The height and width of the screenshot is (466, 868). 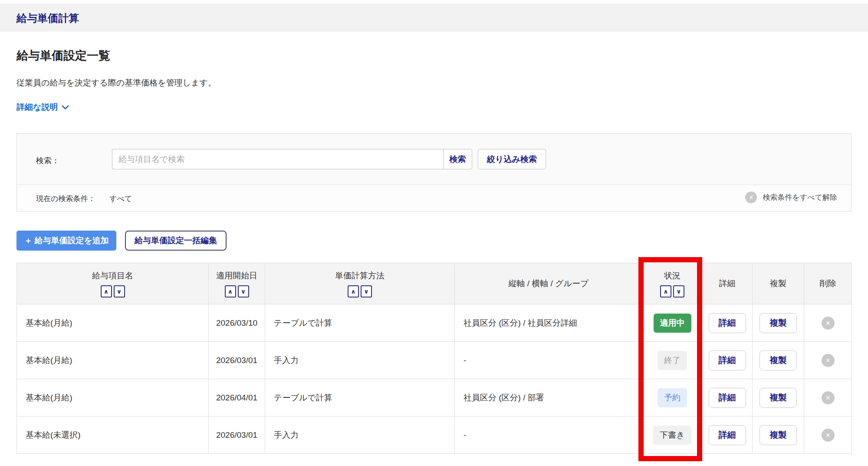 What do you see at coordinates (121, 199) in the screenshot?
I see `current-conditions-value: すべて` at bounding box center [121, 199].